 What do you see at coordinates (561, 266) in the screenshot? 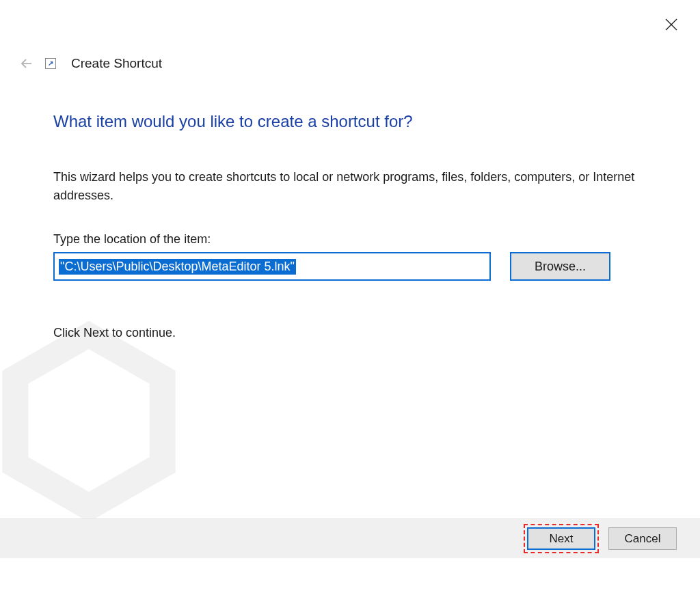
I see `browse-button: Browse...` at bounding box center [561, 266].